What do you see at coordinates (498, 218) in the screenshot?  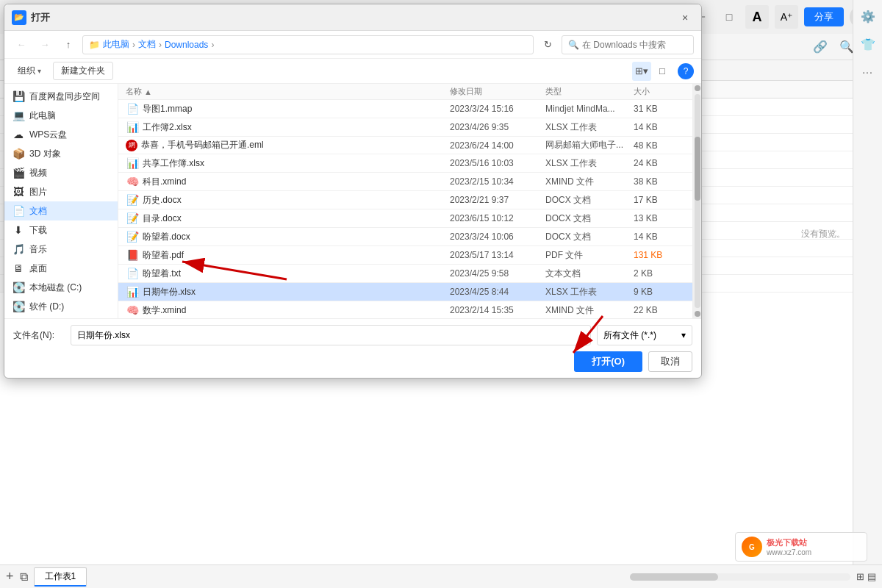 I see `file-date-catalog: 2023/6/15 10:12` at bounding box center [498, 218].